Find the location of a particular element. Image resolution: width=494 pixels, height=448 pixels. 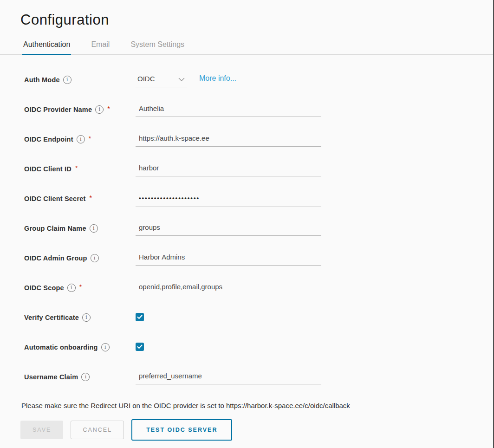

tab-divider is located at coordinates (247, 55).